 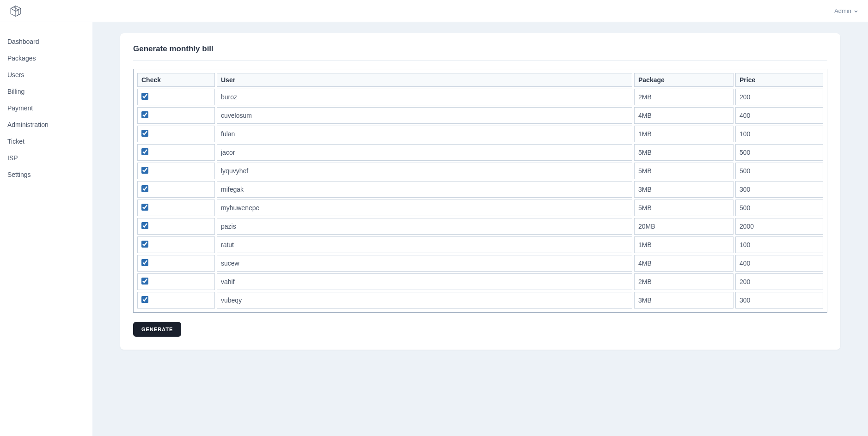 What do you see at coordinates (480, 115) in the screenshot?
I see `table-row: cuvelosum4MB400` at bounding box center [480, 115].